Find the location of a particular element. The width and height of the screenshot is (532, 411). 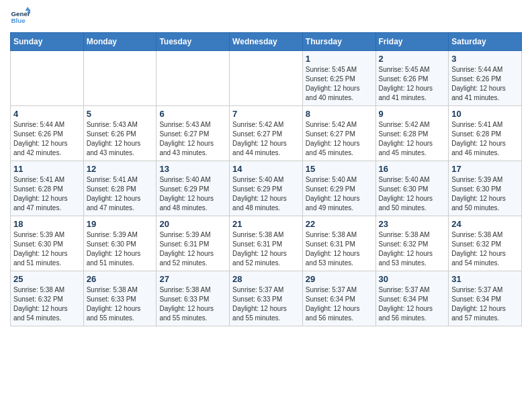

calendar-cell: 12Sunrise: 5:41 AM Sunset: 6:28 PM Dayli… is located at coordinates (120, 189).